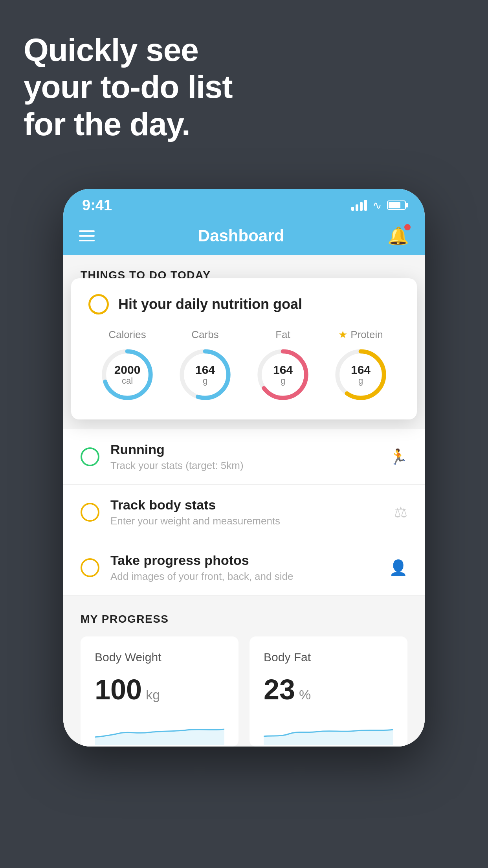 The height and width of the screenshot is (868, 488). Describe the element at coordinates (87, 236) in the screenshot. I see `menu-button` at that location.